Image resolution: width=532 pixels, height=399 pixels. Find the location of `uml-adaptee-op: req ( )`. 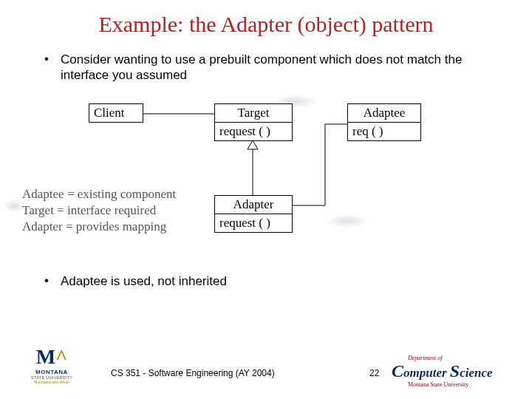

uml-adaptee-op: req ( ) is located at coordinates (384, 132).